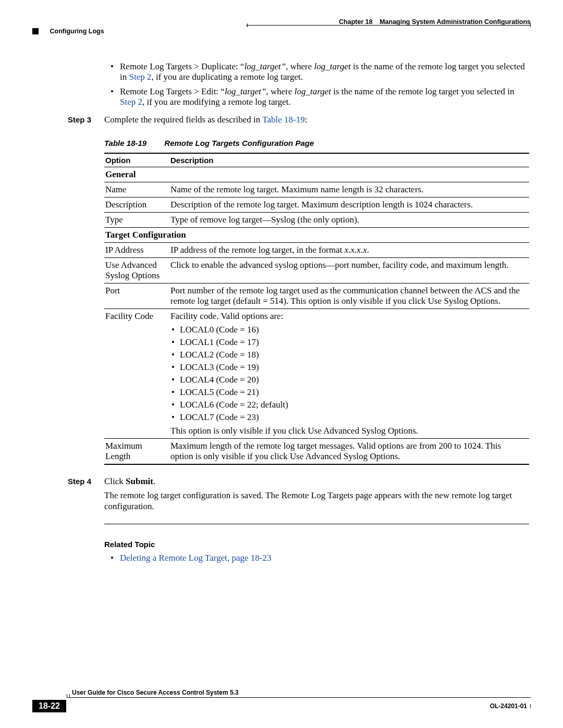  What do you see at coordinates (35, 31) in the screenshot?
I see `square-icon` at bounding box center [35, 31].